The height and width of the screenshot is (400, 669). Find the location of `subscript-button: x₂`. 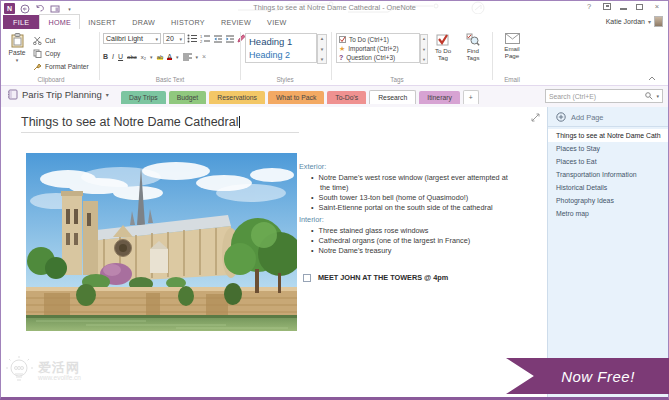

subscript-button: x₂ is located at coordinates (144, 57).